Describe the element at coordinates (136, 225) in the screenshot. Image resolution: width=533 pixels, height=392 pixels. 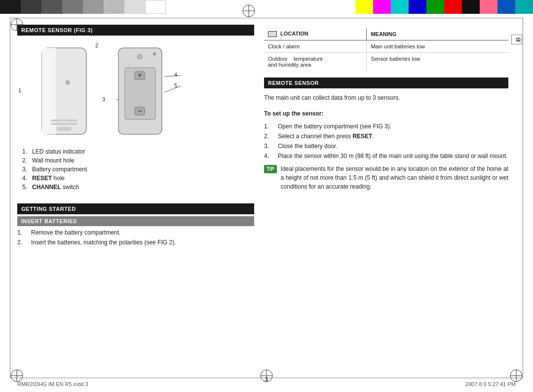
I see `getting-started-section: GETTING STARTED INSERT BATTERIES 1. Remo…` at that location.